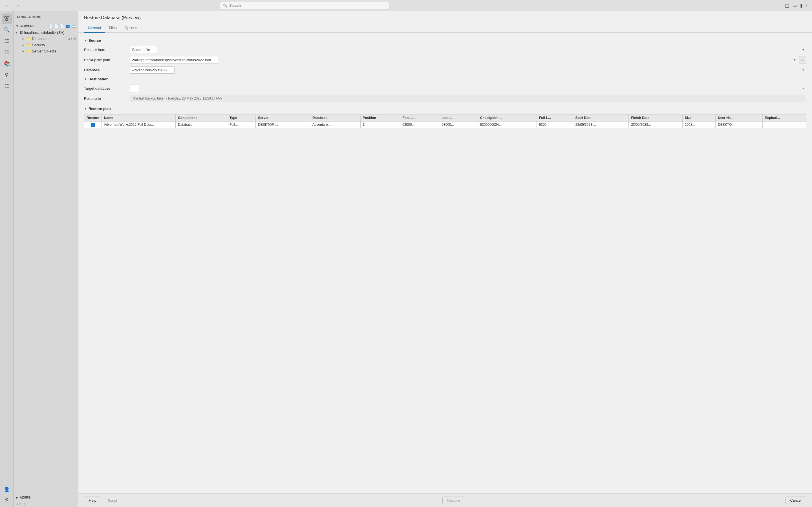 This screenshot has width=812, height=507. Describe the element at coordinates (739, 125) in the screenshot. I see `row-user-name: DESKTO...` at that location.